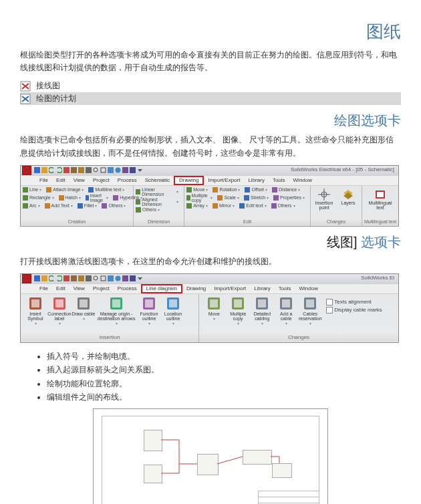 This screenshot has width=421, height=504. What do you see at coordinates (223, 206) in the screenshot?
I see `ribbon-command: Mirror▾` at bounding box center [223, 206].